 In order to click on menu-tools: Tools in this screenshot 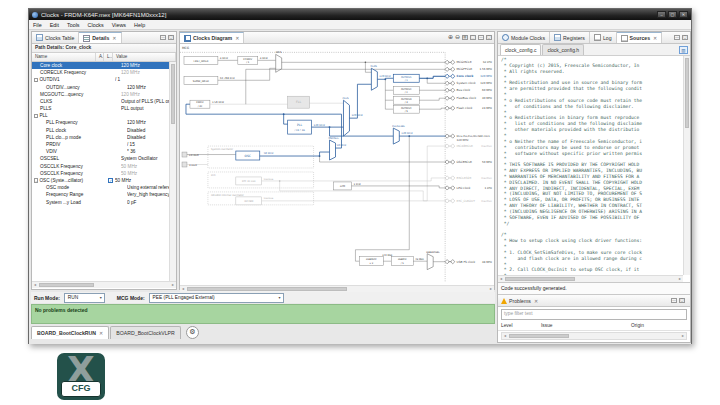, I will do `click(74, 25)`.